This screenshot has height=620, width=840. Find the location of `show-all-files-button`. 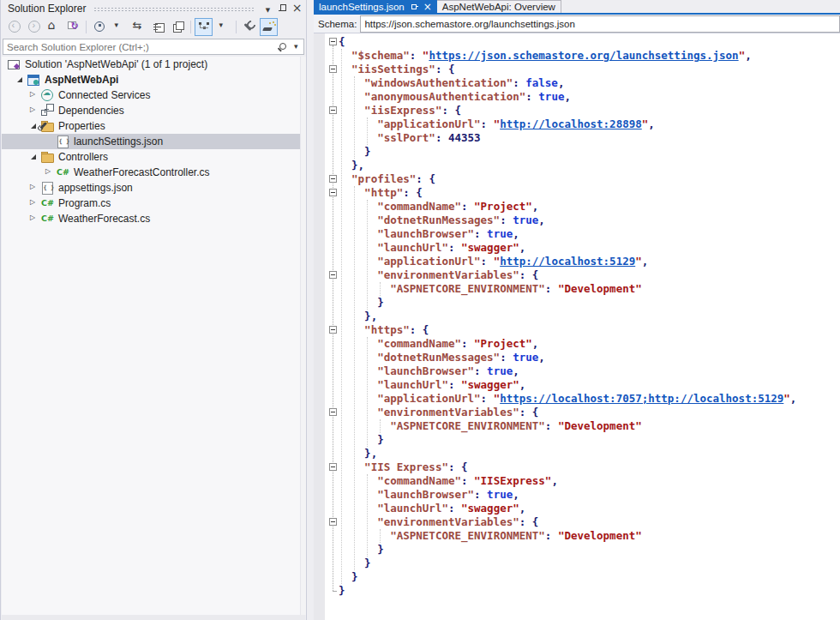

show-all-files-button is located at coordinates (178, 27).